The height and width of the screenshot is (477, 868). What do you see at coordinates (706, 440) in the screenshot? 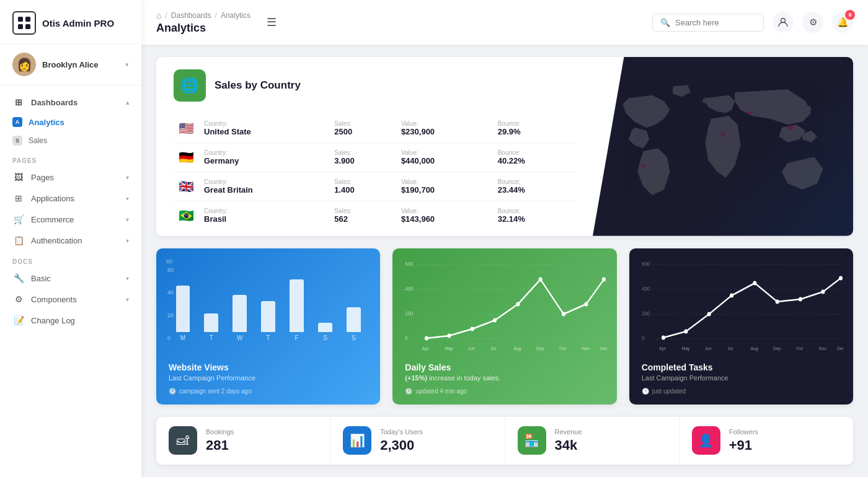
I see `stat-icon: 👤` at bounding box center [706, 440].